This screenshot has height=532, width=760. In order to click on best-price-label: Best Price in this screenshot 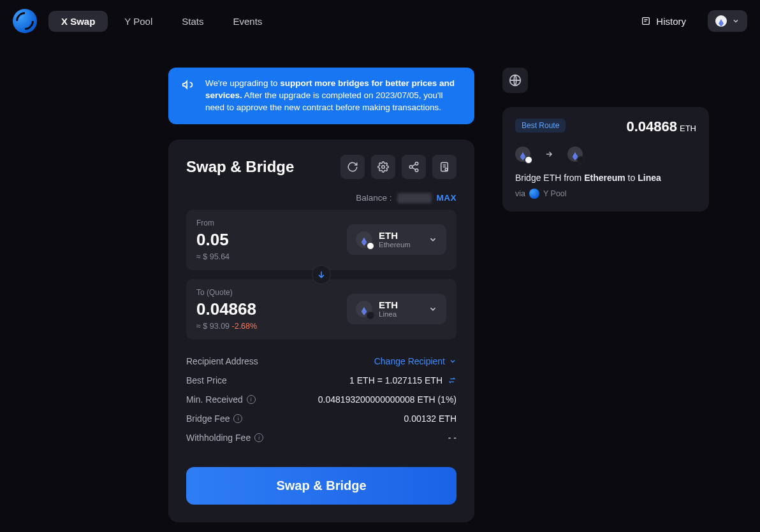, I will do `click(207, 380)`.